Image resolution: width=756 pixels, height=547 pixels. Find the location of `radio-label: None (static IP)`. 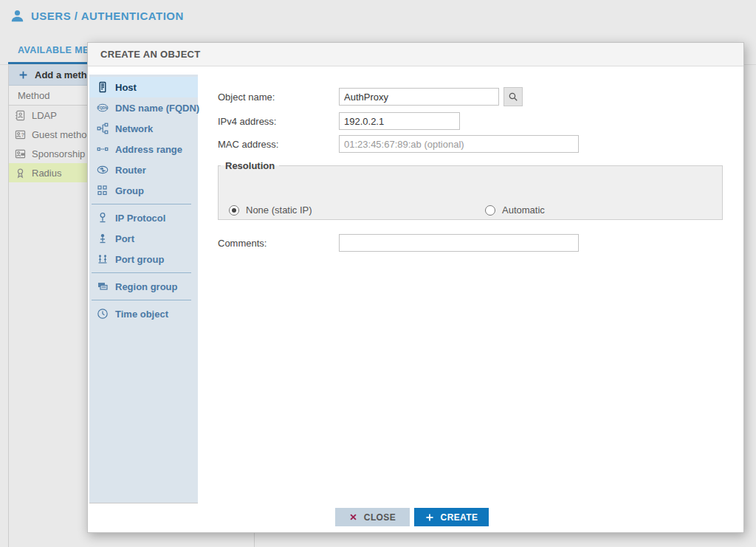

radio-label: None (static IP) is located at coordinates (279, 210).